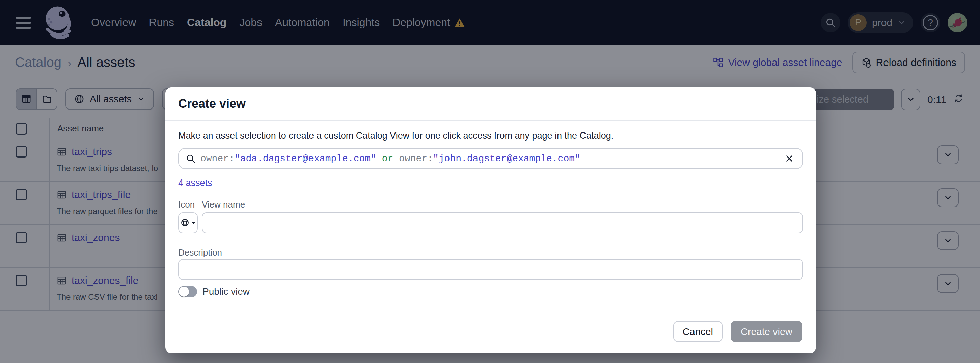 The image size is (980, 363). What do you see at coordinates (491, 136) in the screenshot?
I see `dialog-description: Make an asset selection to create a cust…` at bounding box center [491, 136].